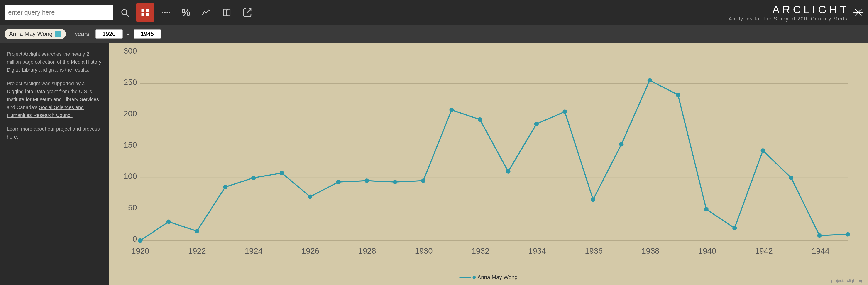 This screenshot has width=868, height=285. Describe the element at coordinates (166, 12) in the screenshot. I see `scatter-icon` at that location.